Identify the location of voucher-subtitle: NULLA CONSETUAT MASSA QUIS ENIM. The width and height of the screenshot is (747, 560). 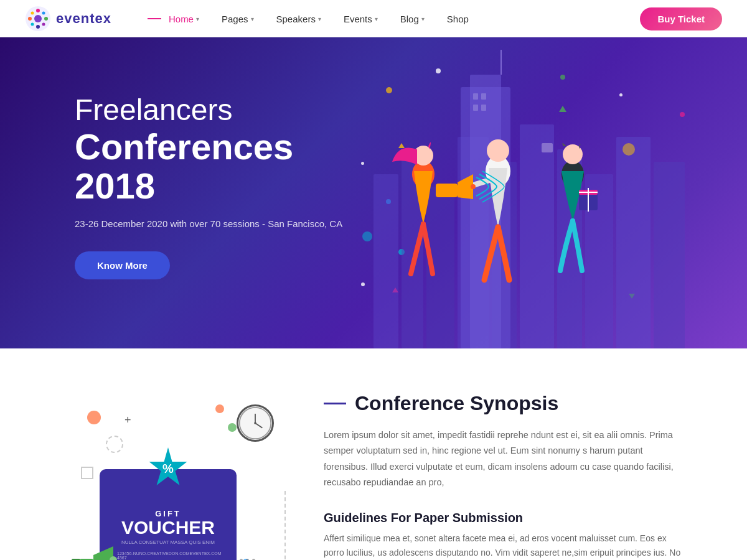
(168, 543).